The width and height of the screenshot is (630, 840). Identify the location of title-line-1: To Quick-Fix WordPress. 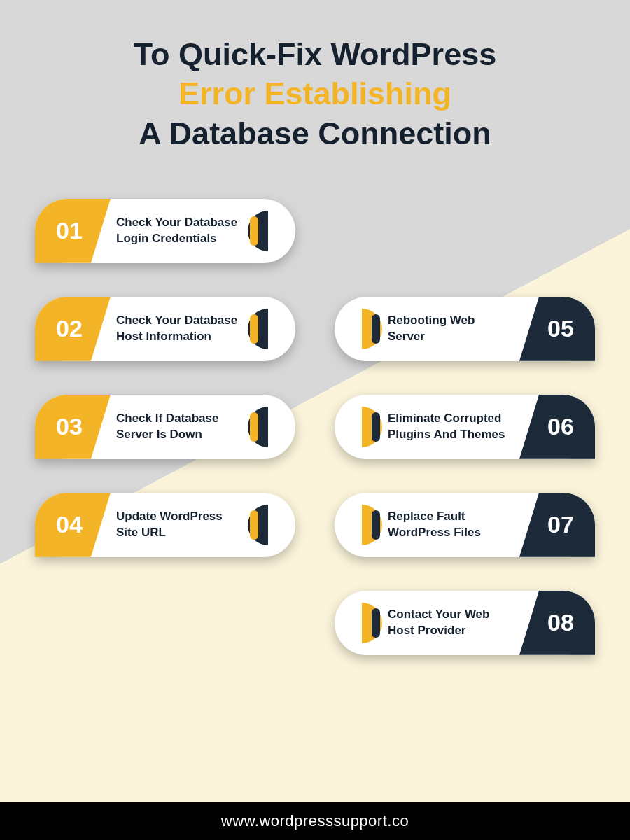
(315, 55).